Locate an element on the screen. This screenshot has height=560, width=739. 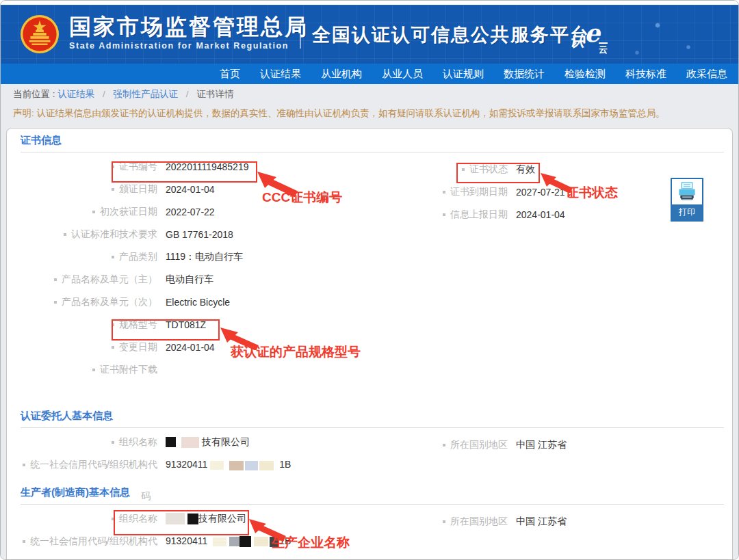
expiry-date-value: 2027-07-21 is located at coordinates (541, 192).